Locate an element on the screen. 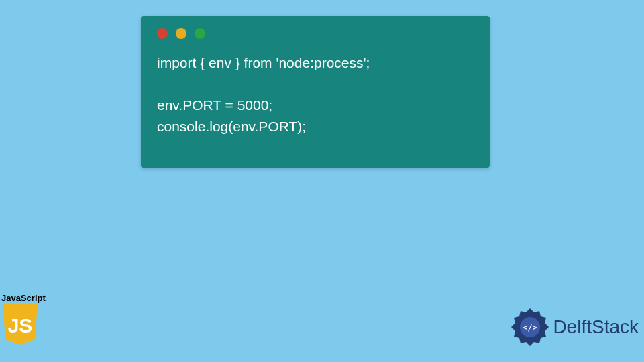 Image resolution: width=644 pixels, height=362 pixels. code-line: console.log(env.PORT); is located at coordinates (231, 126).